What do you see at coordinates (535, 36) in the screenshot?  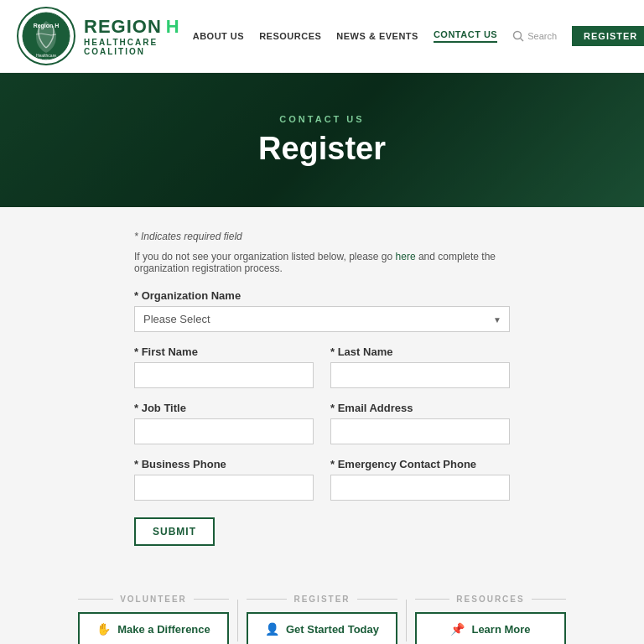 I see `search-area: Search` at bounding box center [535, 36].